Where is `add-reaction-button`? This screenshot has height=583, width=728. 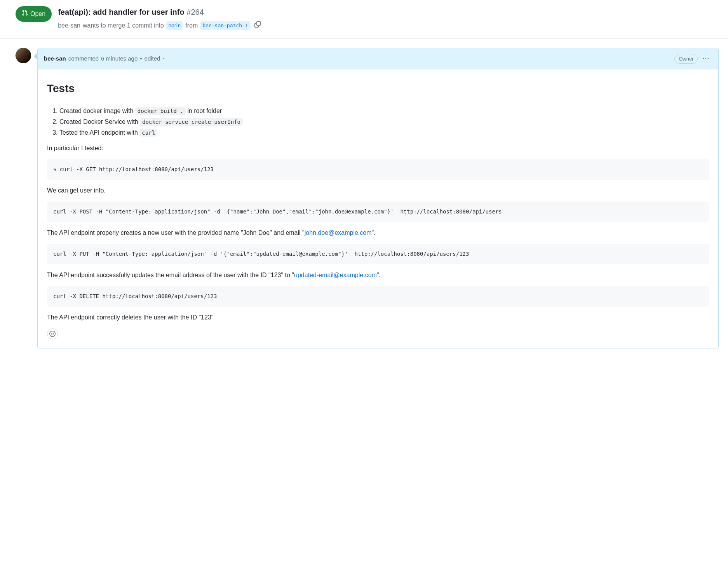 add-reaction-button is located at coordinates (52, 334).